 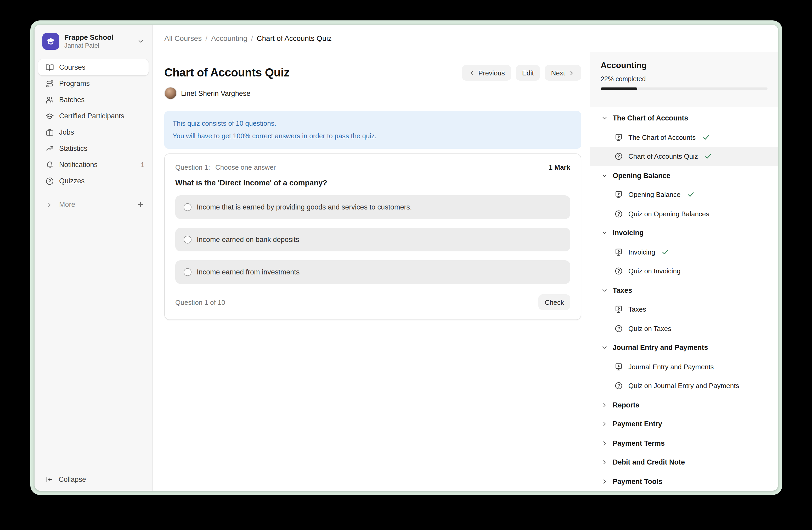 I want to click on app-title: Frappe School, so click(x=98, y=38).